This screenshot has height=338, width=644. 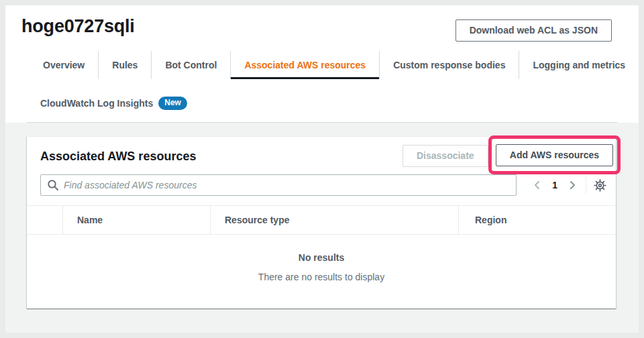 What do you see at coordinates (554, 156) in the screenshot?
I see `add-aws-resources-button: Add AWS resources` at bounding box center [554, 156].